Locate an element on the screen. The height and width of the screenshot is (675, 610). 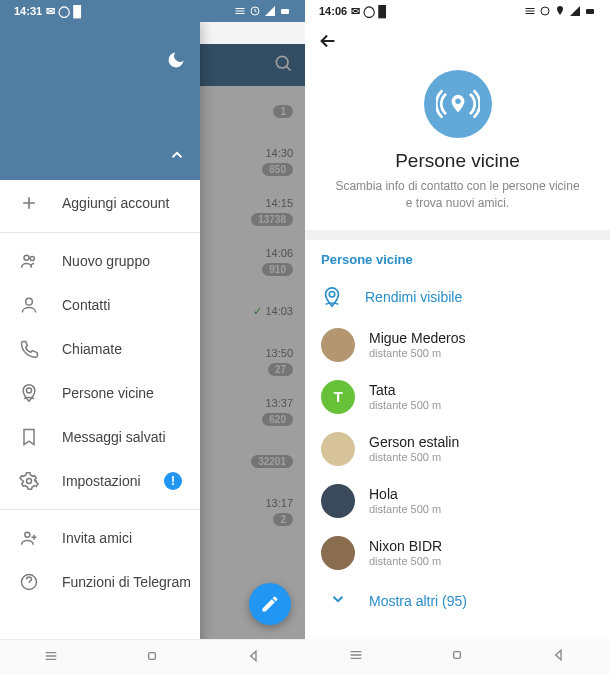
section-title: Persone vicine is located at coordinates (458, 258).